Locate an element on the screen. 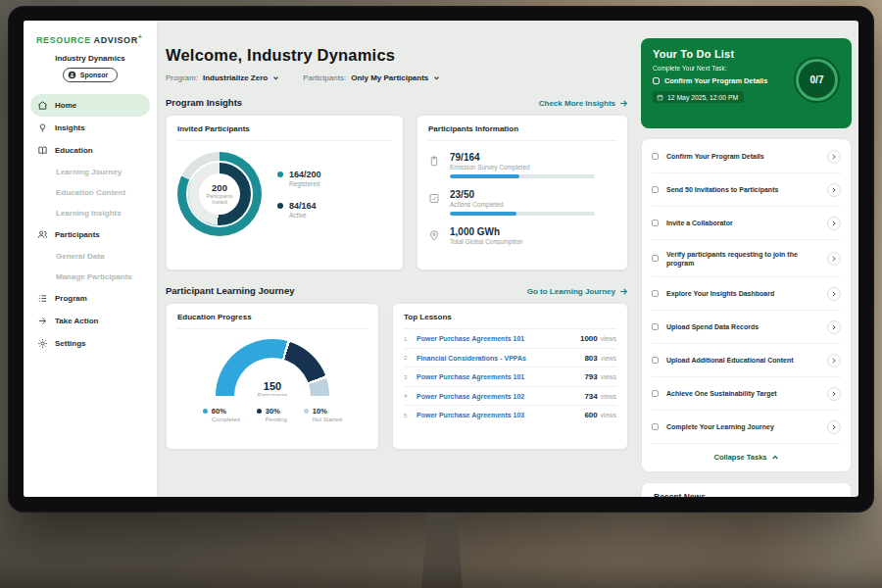 Image resolution: width=882 pixels, height=588 pixels. sidebar-item-take-action: Take Action is located at coordinates (90, 321).